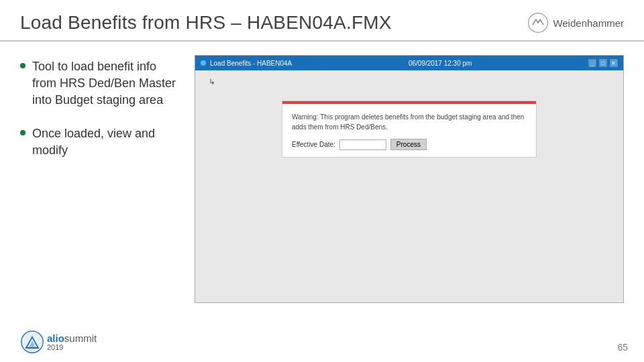 The width and height of the screenshot is (644, 362). I want to click on warning-box: Warning: This program deletes benefits f…, so click(409, 129).